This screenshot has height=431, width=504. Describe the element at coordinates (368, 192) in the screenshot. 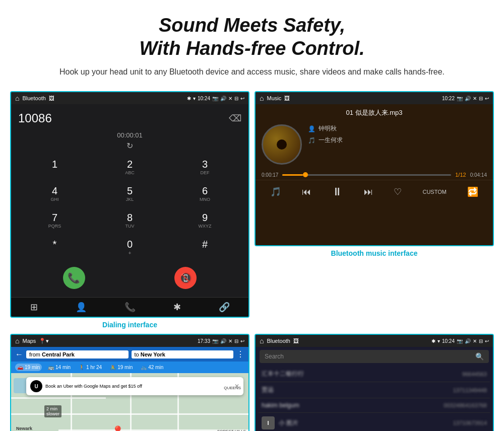

I see `music-next-button: ⏭` at that location.